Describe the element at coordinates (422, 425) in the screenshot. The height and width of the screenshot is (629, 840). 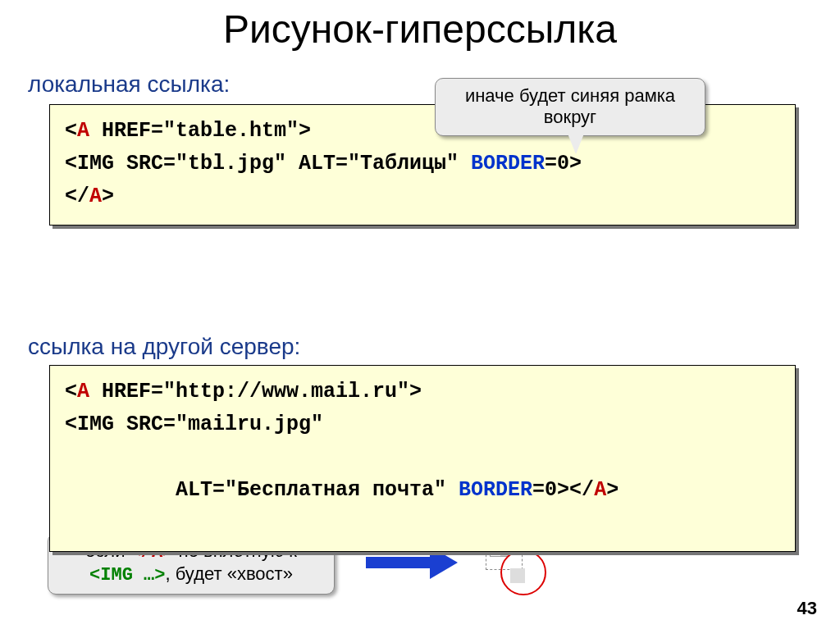
I see `code-line: <IMG SRC="mailru.jpg"` at that location.